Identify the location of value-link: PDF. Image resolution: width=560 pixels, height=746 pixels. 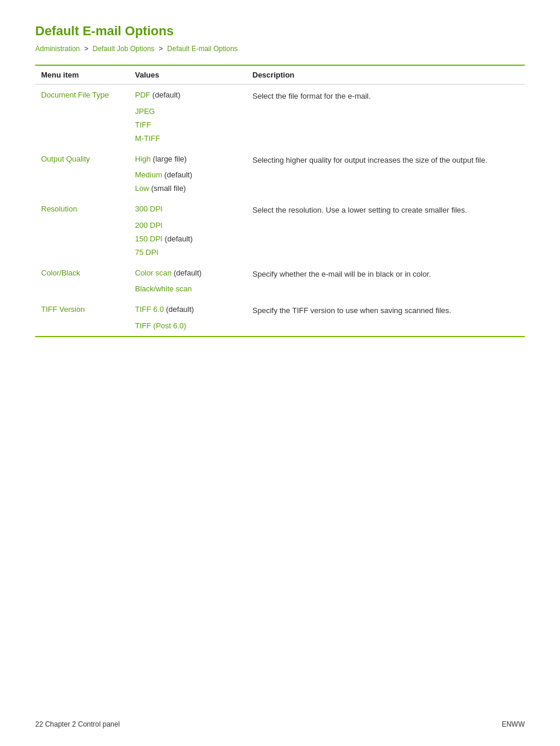
(143, 95).